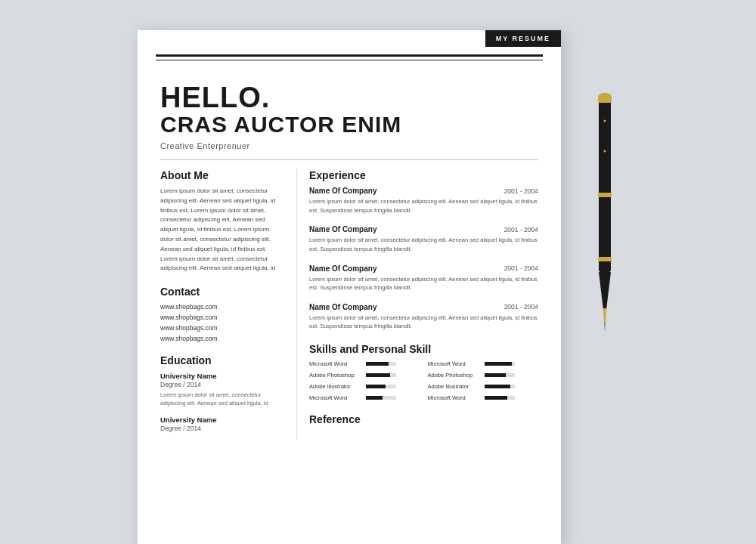 This screenshot has width=756, height=544. Describe the element at coordinates (343, 190) in the screenshot. I see `exp-company-1: Name Of Company` at that location.